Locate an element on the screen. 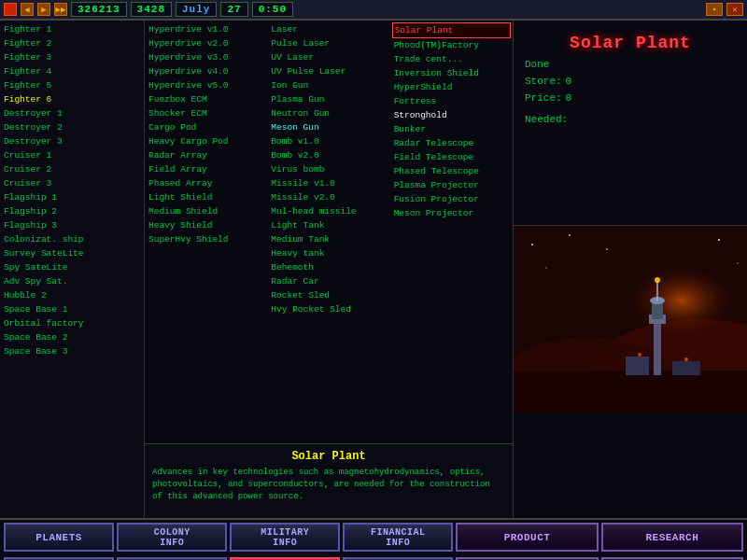 This screenshot has width=747, height=560. equip-col1-item-3: Hyperdrive v4.0 is located at coordinates (205, 71).